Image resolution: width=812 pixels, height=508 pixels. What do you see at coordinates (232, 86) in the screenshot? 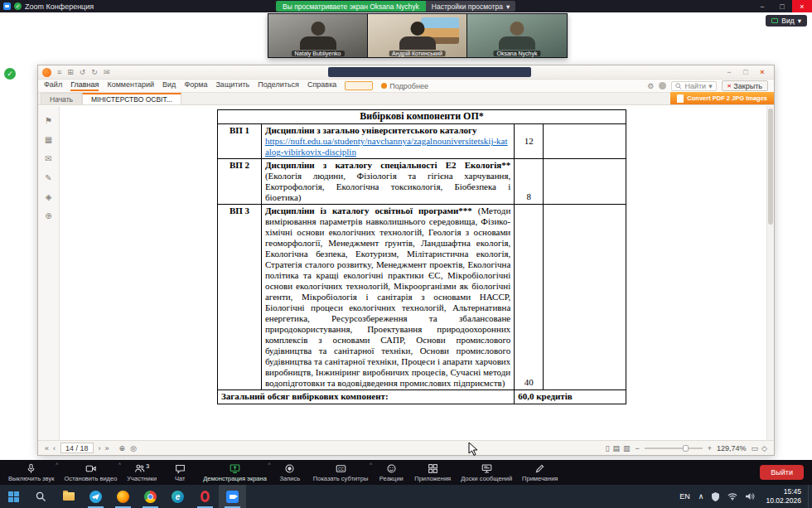
I see `menu-item-6: Защитить` at bounding box center [232, 86].